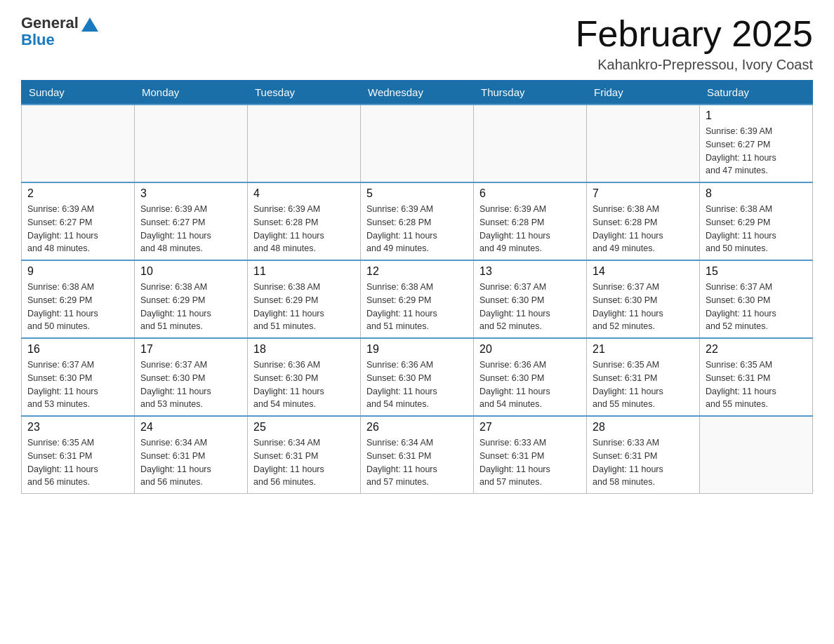 The height and width of the screenshot is (644, 834). I want to click on col-header-friday: Friday, so click(643, 93).